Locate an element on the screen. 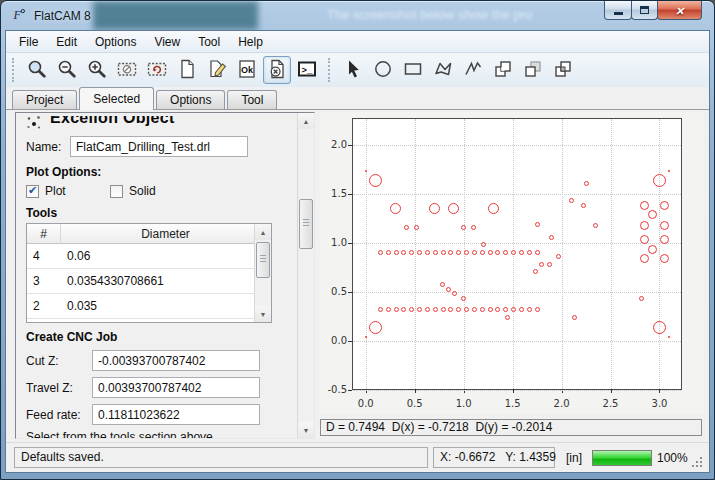 The height and width of the screenshot is (480, 715). tab-tool: Tool is located at coordinates (252, 100).